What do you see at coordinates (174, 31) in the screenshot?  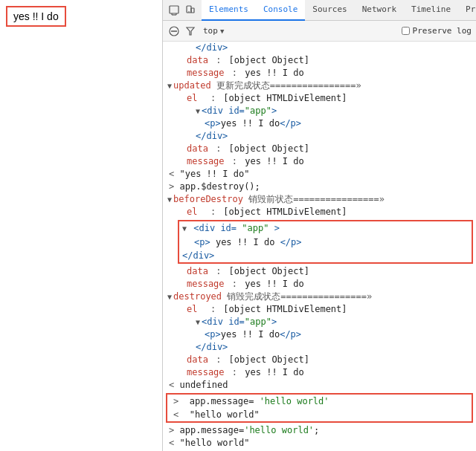 I see `clear-icon` at bounding box center [174, 31].